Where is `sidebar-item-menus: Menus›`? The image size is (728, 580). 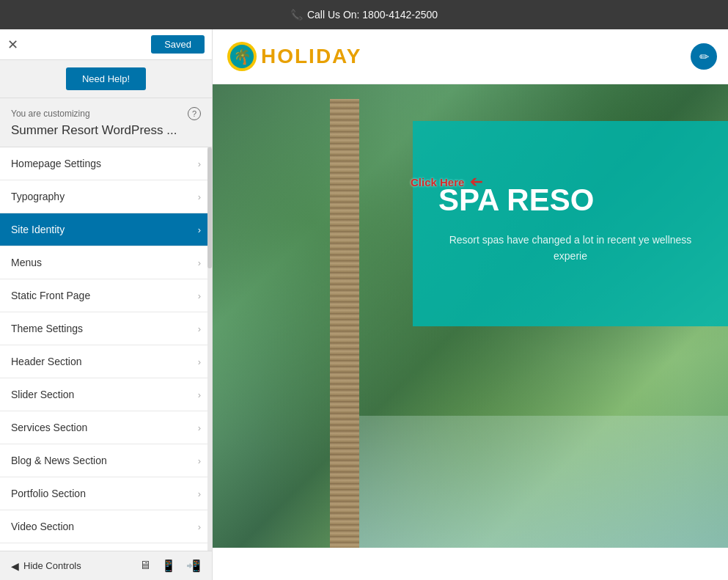
sidebar-item-menus: Menus› is located at coordinates (106, 263).